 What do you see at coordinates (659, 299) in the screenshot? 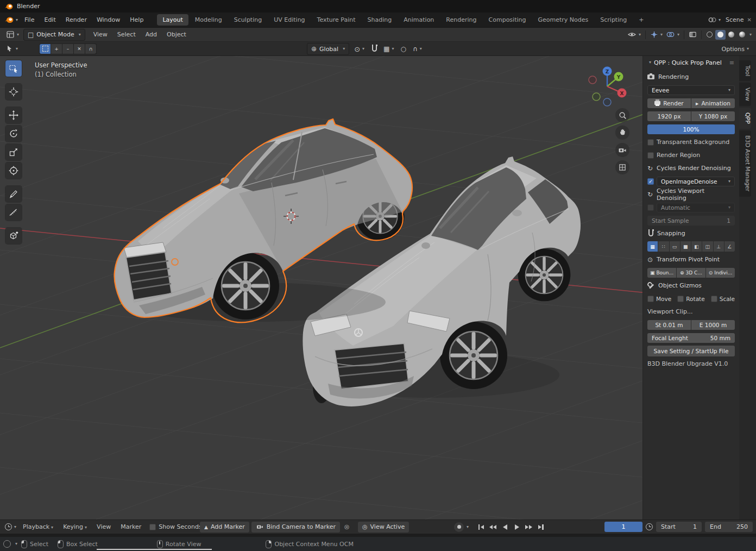
I see `gizmo-move-toggle: Move` at bounding box center [659, 299].